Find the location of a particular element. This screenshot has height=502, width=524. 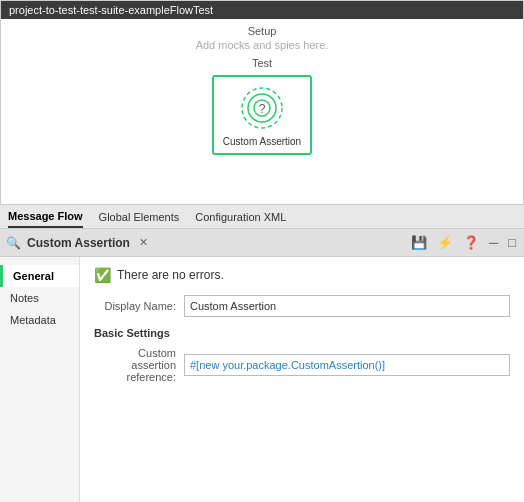

save-icon: 💾 is located at coordinates (419, 242).